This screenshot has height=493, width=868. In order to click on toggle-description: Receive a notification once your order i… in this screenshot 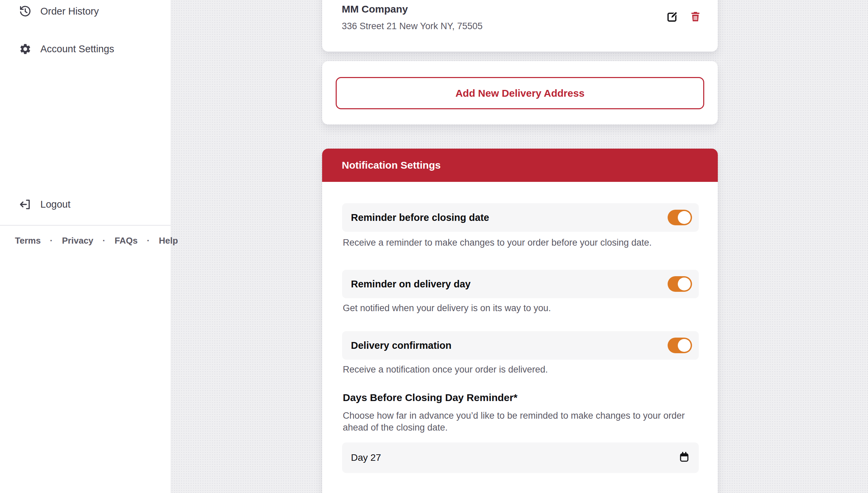, I will do `click(446, 370)`.